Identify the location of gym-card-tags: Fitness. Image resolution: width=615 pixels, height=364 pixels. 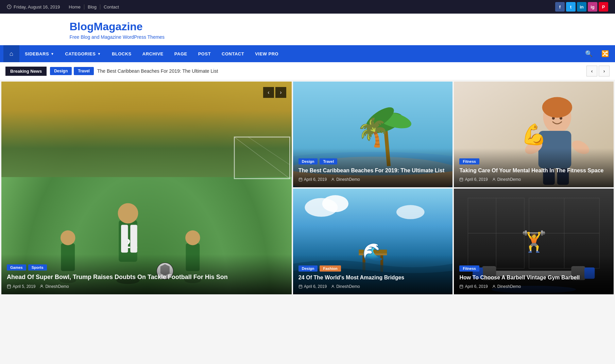
(534, 268).